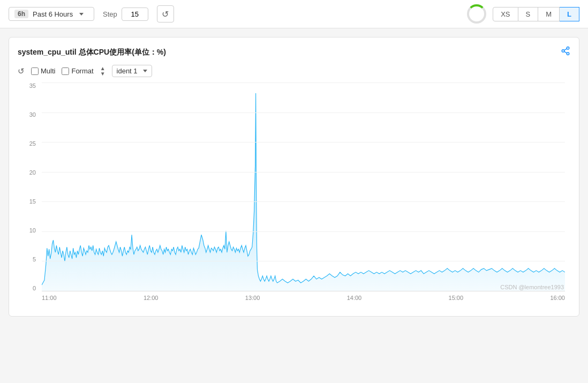  Describe the element at coordinates (33, 86) in the screenshot. I see `y-label-35: 35` at that location.